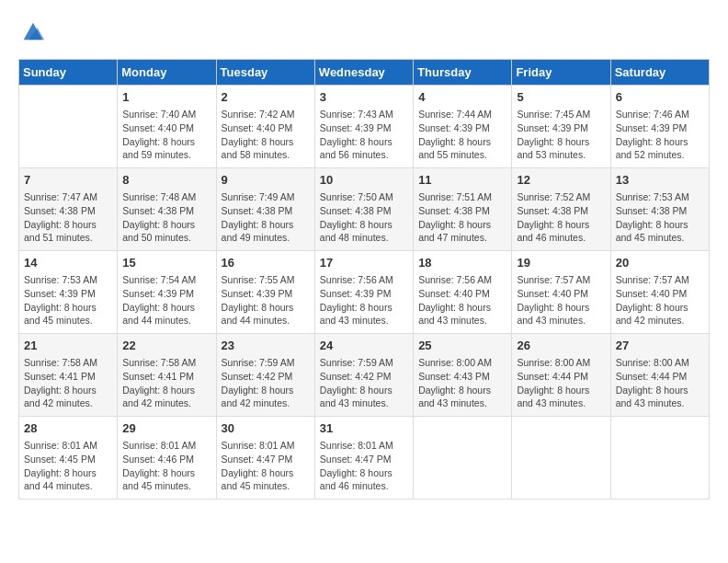 This screenshot has height=563, width=728. What do you see at coordinates (167, 127) in the screenshot?
I see `calendar-cell: 1Sunrise: 7:40 AM Sunset: 4:40 PM Daylig…` at bounding box center [167, 127].